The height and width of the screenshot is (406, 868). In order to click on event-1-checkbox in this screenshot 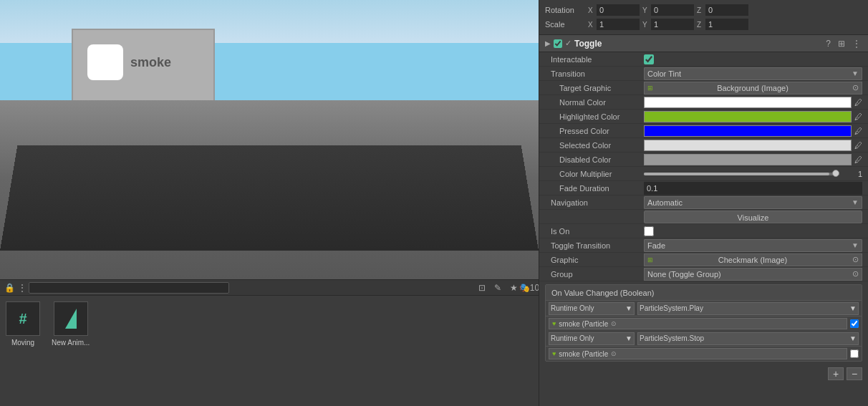, I will do `click(854, 324)`.